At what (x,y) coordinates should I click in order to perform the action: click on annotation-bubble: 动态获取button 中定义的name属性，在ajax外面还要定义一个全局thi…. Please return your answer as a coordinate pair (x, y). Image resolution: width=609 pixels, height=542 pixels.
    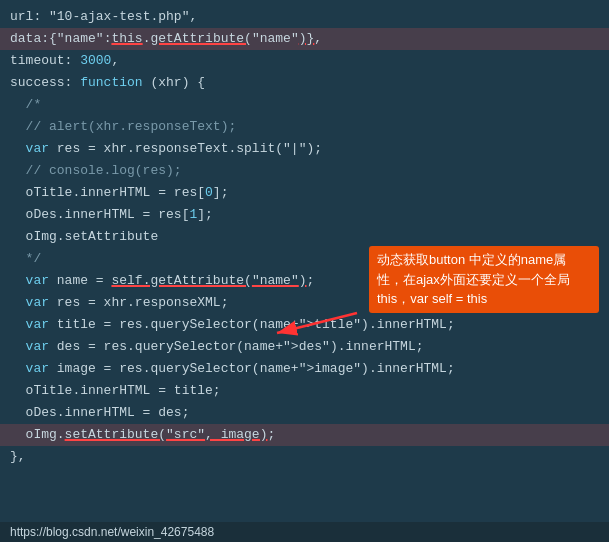
    Looking at the image, I should click on (484, 280).